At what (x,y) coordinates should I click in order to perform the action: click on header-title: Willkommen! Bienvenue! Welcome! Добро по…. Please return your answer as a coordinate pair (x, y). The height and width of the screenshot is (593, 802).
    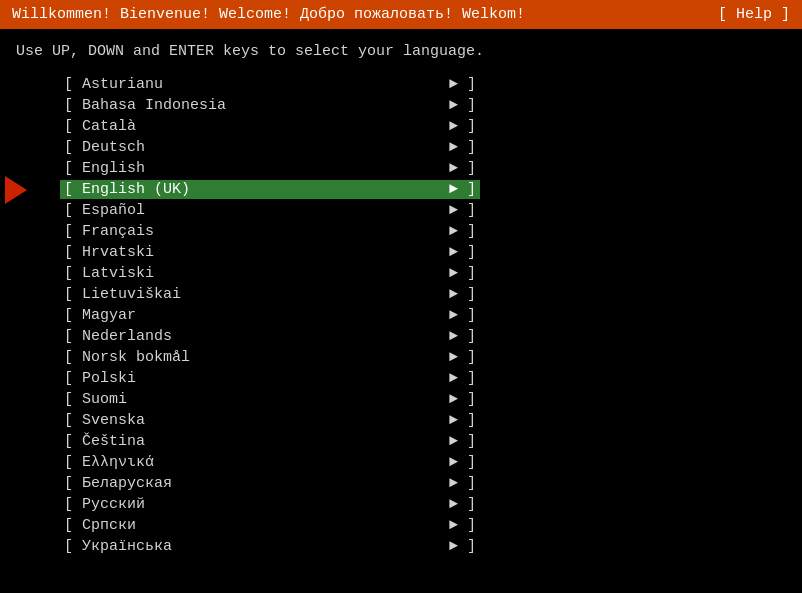
    Looking at the image, I should click on (365, 14).